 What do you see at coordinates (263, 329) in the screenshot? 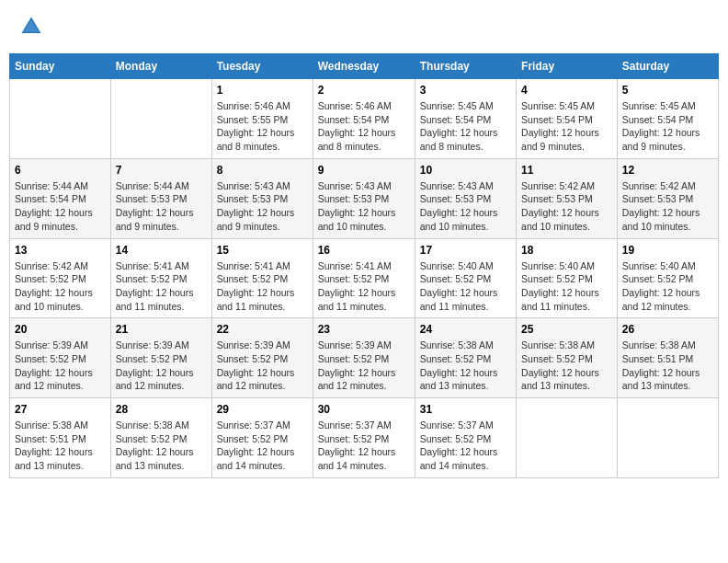
I see `day-number: 22` at bounding box center [263, 329].